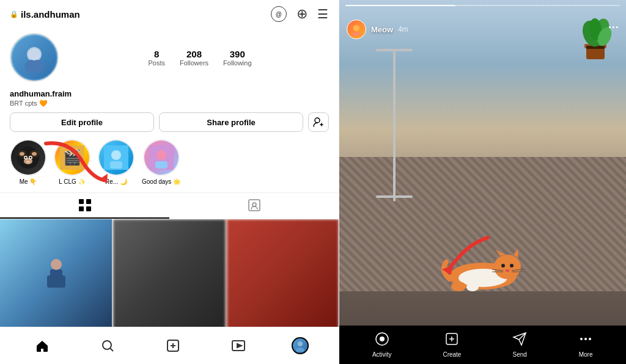  Describe the element at coordinates (169, 206) in the screenshot. I see `tabs-row` at that location.